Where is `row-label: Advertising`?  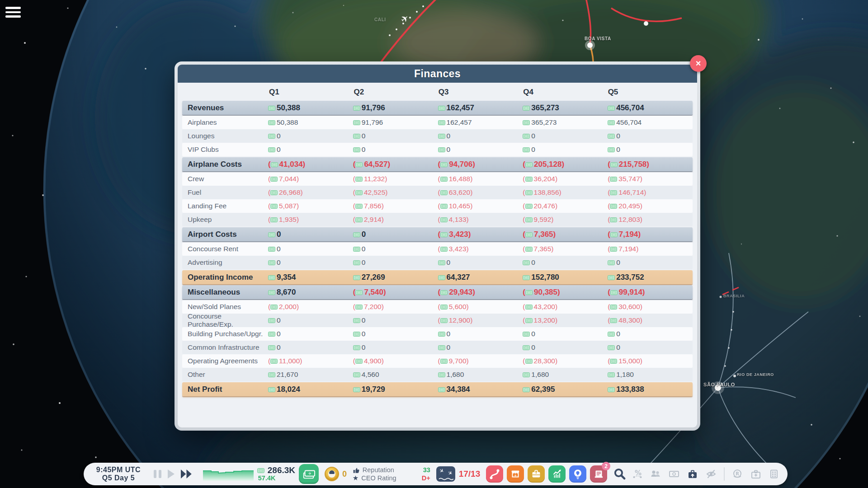
row-label: Advertising is located at coordinates (225, 263).